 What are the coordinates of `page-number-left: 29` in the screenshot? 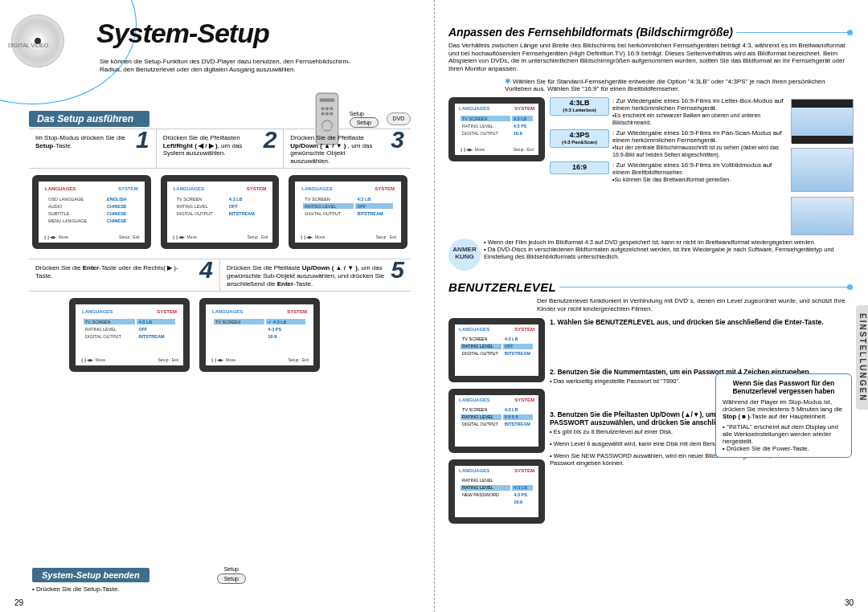 It's located at (19, 602).